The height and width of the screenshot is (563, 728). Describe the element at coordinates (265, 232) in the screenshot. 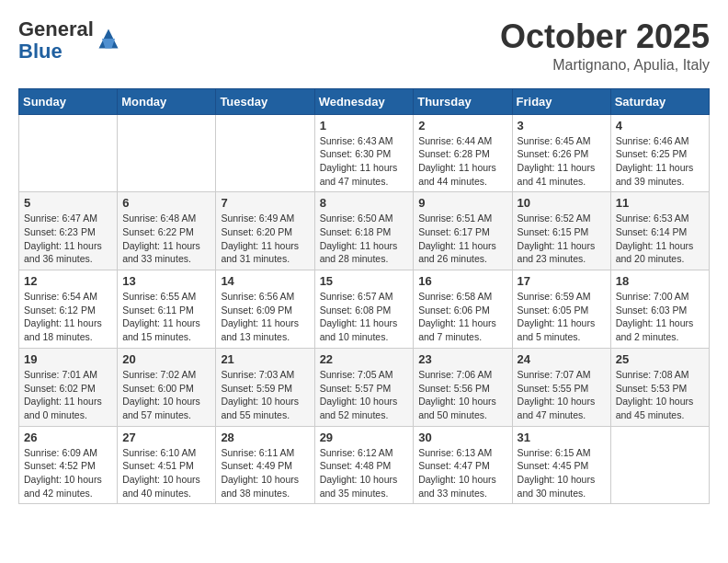

I see `calendar-cell: 7Sunrise: 6:49 AM Sunset: 6:20 PM Daylig…` at that location.